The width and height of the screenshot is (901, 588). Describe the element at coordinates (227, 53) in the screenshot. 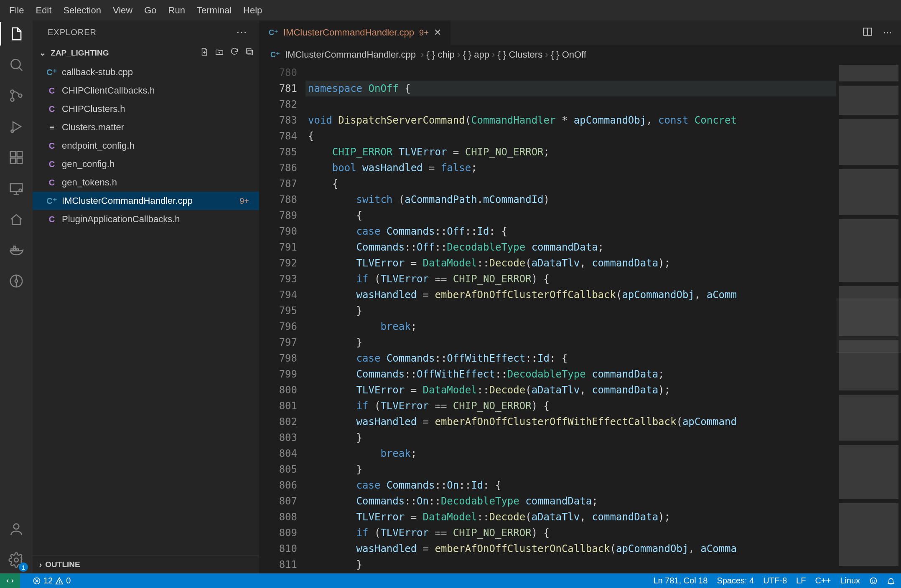

I see `folder-actions` at that location.